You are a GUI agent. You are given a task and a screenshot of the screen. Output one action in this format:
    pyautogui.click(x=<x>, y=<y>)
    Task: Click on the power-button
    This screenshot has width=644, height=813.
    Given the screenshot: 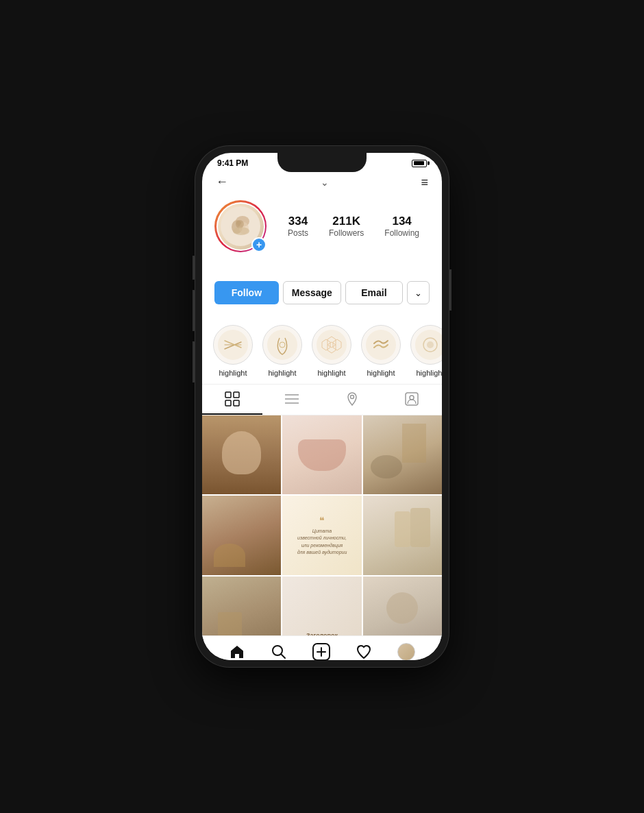 What is the action you would take?
    pyautogui.click(x=450, y=290)
    